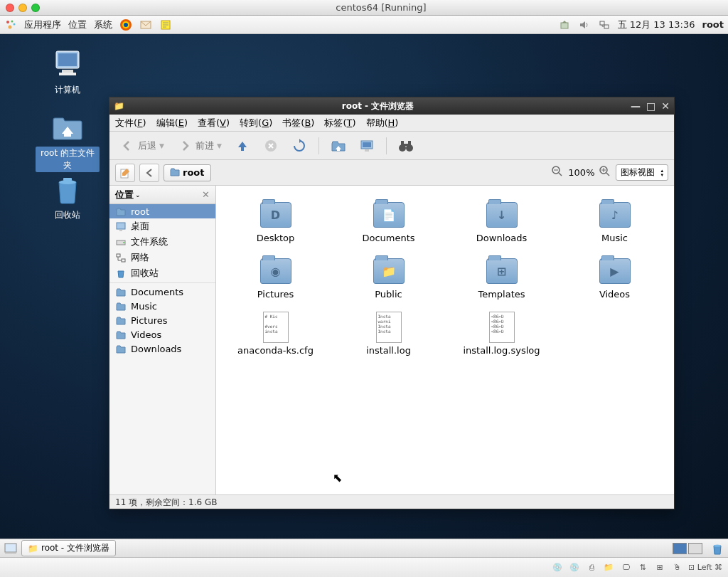 This screenshot has height=577, width=728. Describe the element at coordinates (626, 568) in the screenshot. I see `vm-display-icon: 🖵` at that location.